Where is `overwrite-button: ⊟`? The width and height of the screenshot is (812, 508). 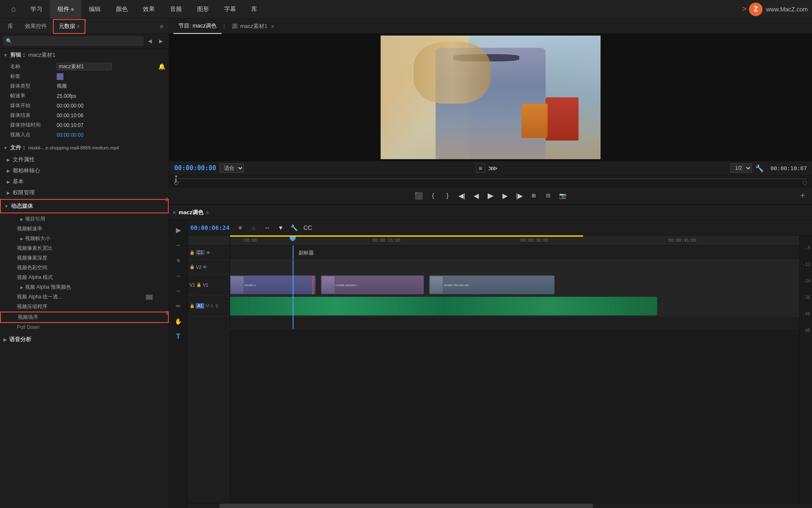 overwrite-button: ⊟ is located at coordinates (548, 196).